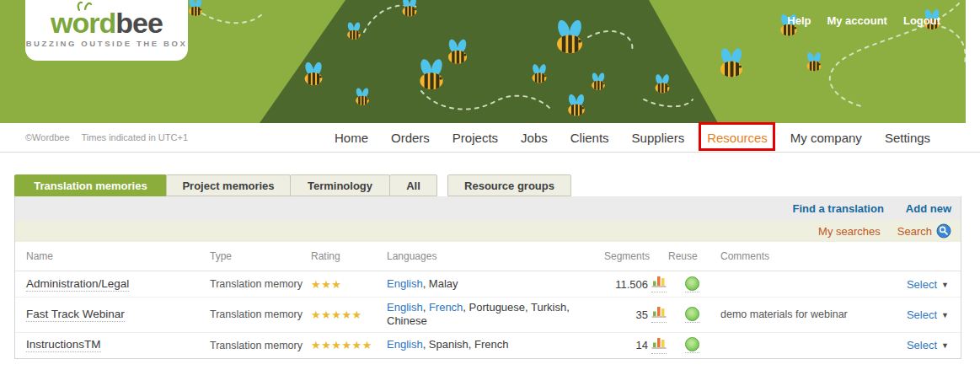 The image size is (980, 370). What do you see at coordinates (135, 137) in the screenshot?
I see `timezone-note: Times indicated in UTC+1` at bounding box center [135, 137].